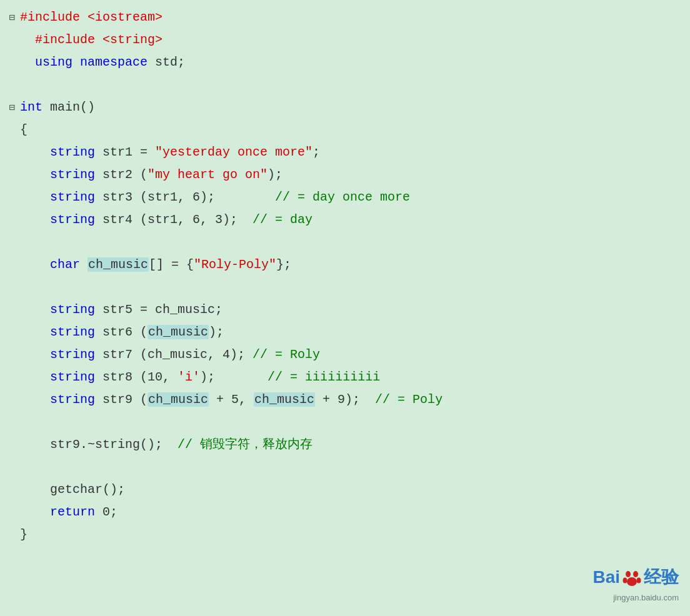 This screenshot has width=690, height=616. I want to click on line-content: string str1 = "yesterday once more";, so click(354, 152).